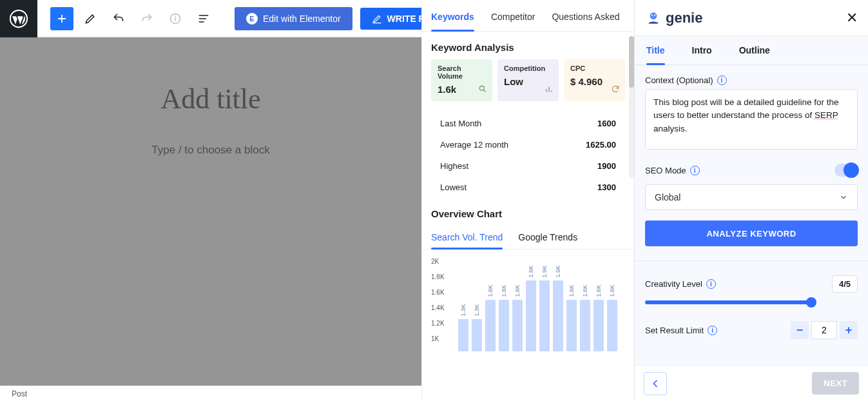 The width and height of the screenshot is (868, 401). What do you see at coordinates (702, 55) in the screenshot?
I see `tab-intro: Intro` at bounding box center [702, 55].